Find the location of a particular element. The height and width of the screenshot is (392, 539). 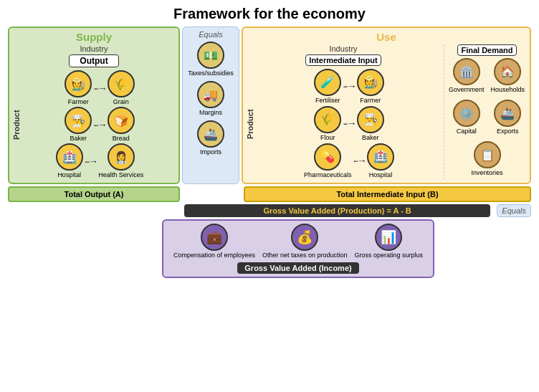

use-industry-content: Product 🧪 Fertiliser ···→ 🧑‍🌾 is located at coordinates (343, 124).